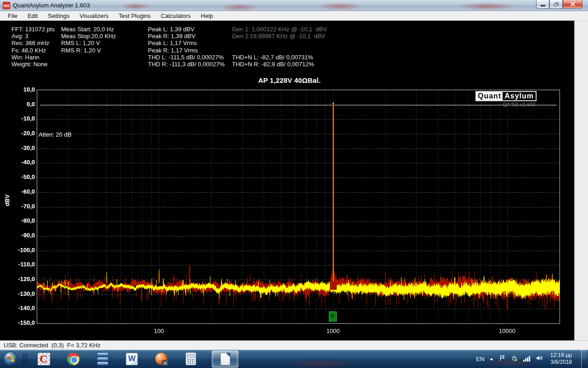 The image size is (588, 368). I want to click on speaker-icon, so click(539, 359).